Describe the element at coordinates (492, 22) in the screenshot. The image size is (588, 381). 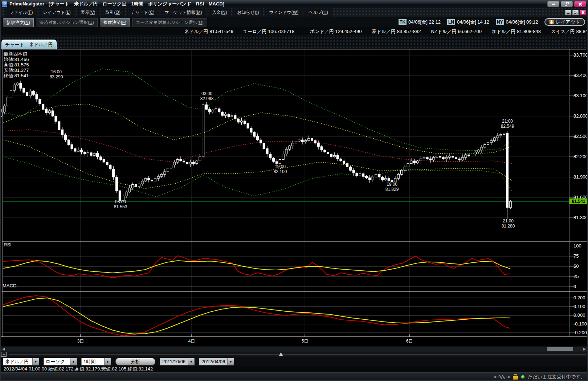
I see `toolbar-right: TK04/06[金] 22 12LN04/06[金] 14 12NY04/06[…` at that location.